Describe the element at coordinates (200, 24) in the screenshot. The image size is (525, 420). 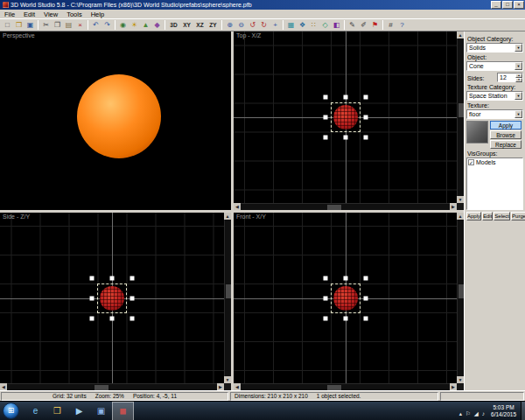
I see `view-xz-button: XZ` at that location.